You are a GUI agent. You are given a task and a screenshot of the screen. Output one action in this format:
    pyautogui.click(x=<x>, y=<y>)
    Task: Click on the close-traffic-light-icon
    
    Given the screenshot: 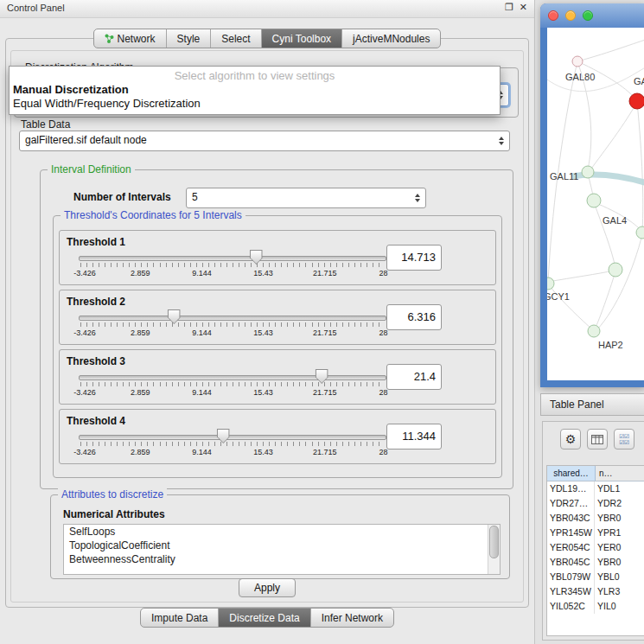 What is the action you would take?
    pyautogui.click(x=553, y=16)
    